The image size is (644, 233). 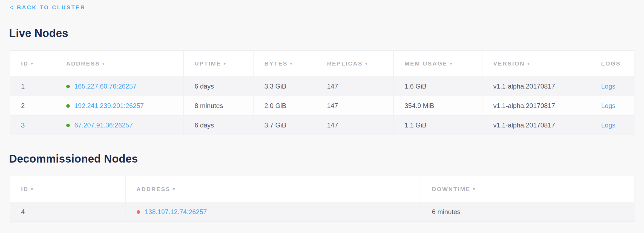 I want to click on decommissioned-nodes-header-row: ID▾ ADDRESS▾ DOWNTIME▾, so click(x=322, y=189).